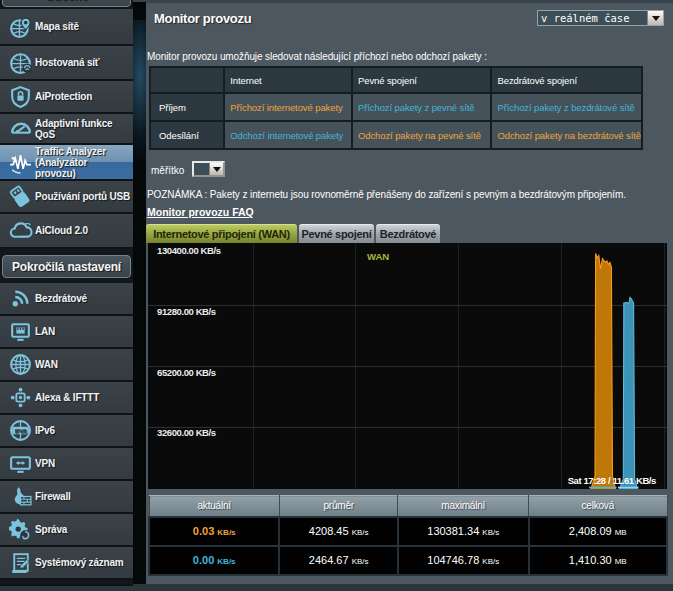  I want to click on sidebar-item-network-map: Mapa sítě, so click(66, 28).